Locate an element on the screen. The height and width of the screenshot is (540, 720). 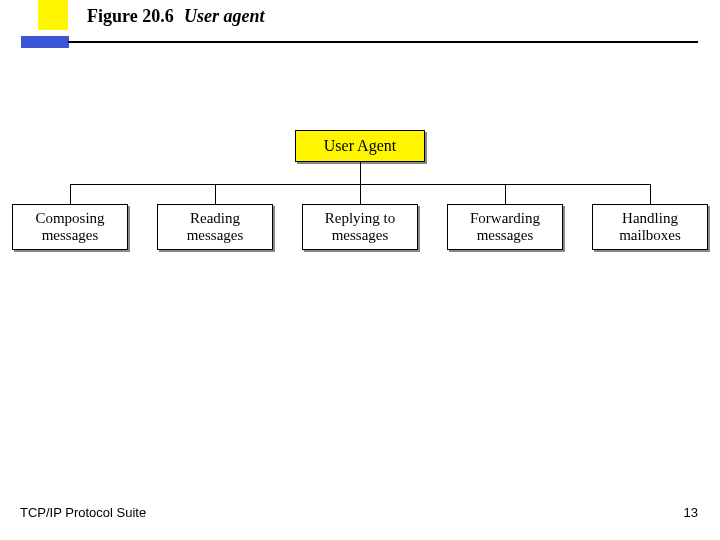
figure-title: User agent is located at coordinates (224, 16).